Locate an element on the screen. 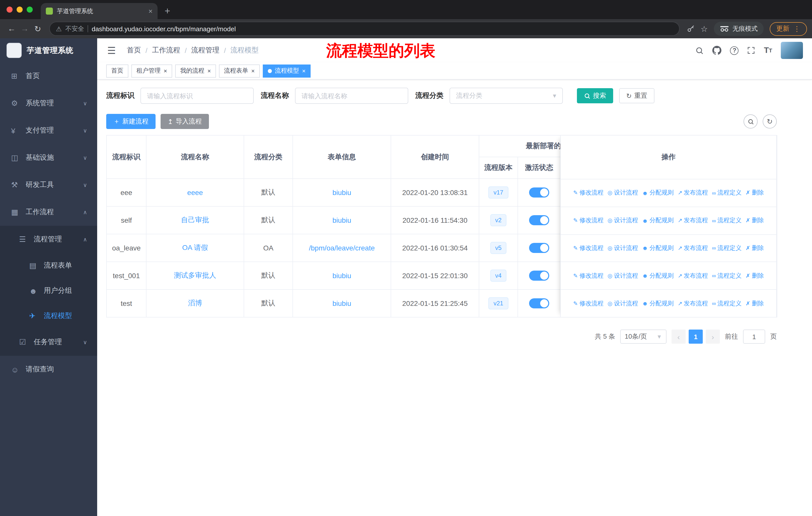  refresh-table-button: ↻ is located at coordinates (770, 121).